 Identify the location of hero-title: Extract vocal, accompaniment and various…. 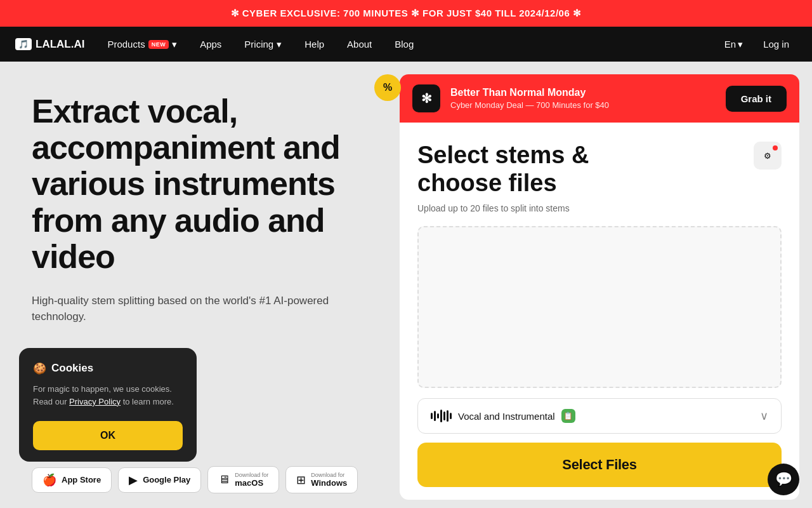
(197, 184).